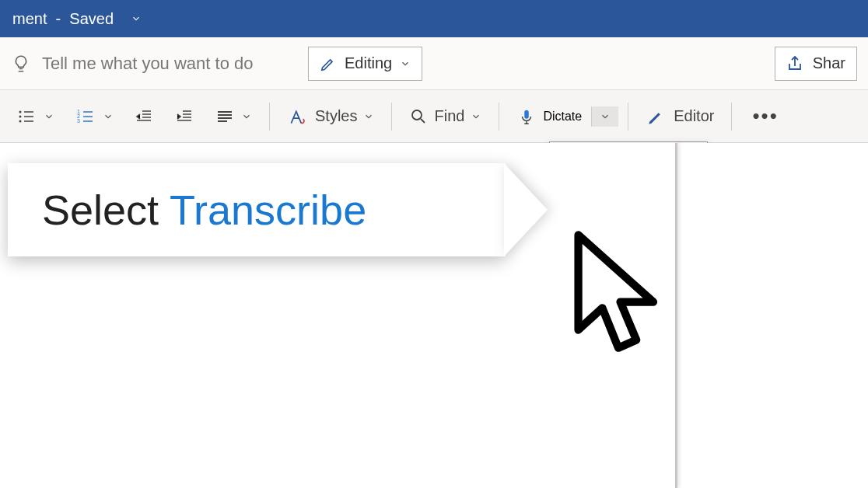  Describe the element at coordinates (526, 210) in the screenshot. I see `callout-arrow-shape` at that location.